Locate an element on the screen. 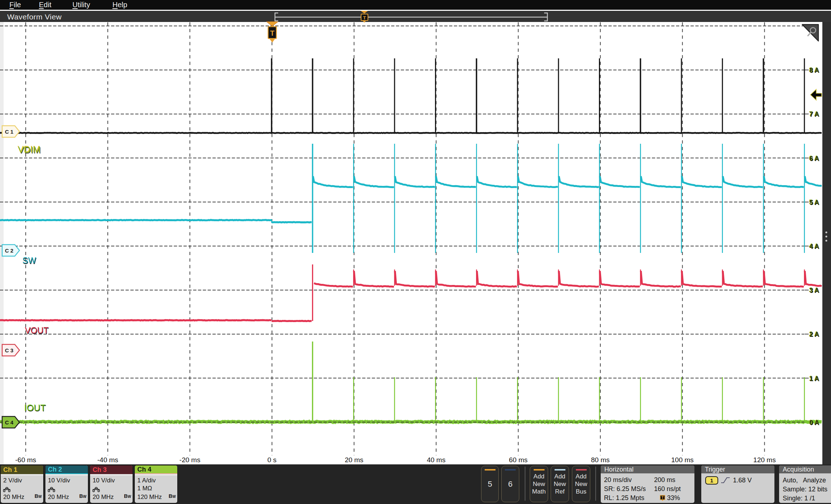  svg-text: 120 ms is located at coordinates (764, 460).